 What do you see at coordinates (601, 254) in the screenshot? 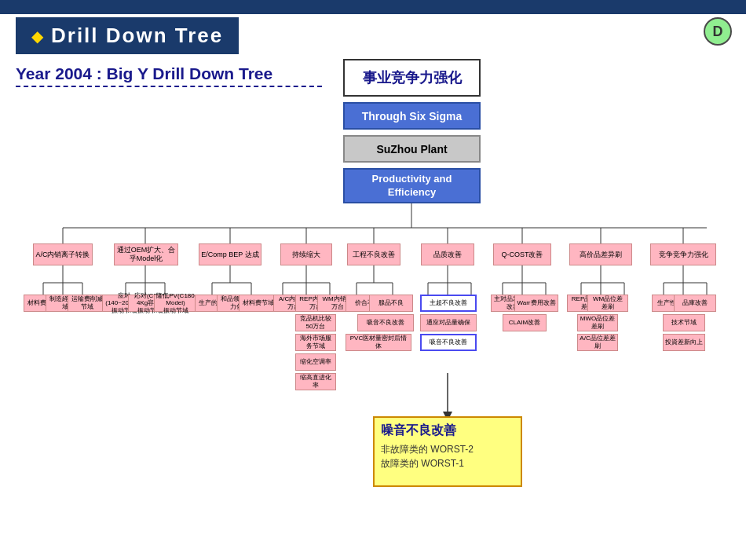
I see `level2-premium: 高价品差异刷` at bounding box center [601, 254].